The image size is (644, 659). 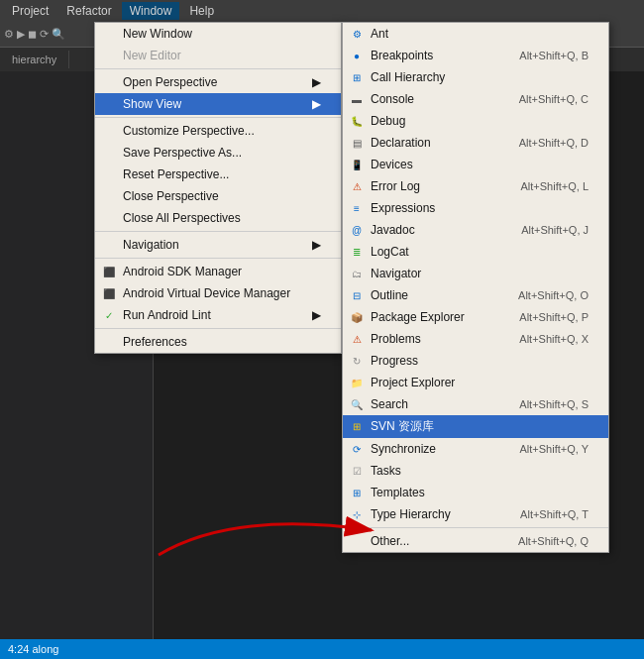 What do you see at coordinates (170, 82) in the screenshot?
I see `open-perspective-label: Open Perspective` at bounding box center [170, 82].